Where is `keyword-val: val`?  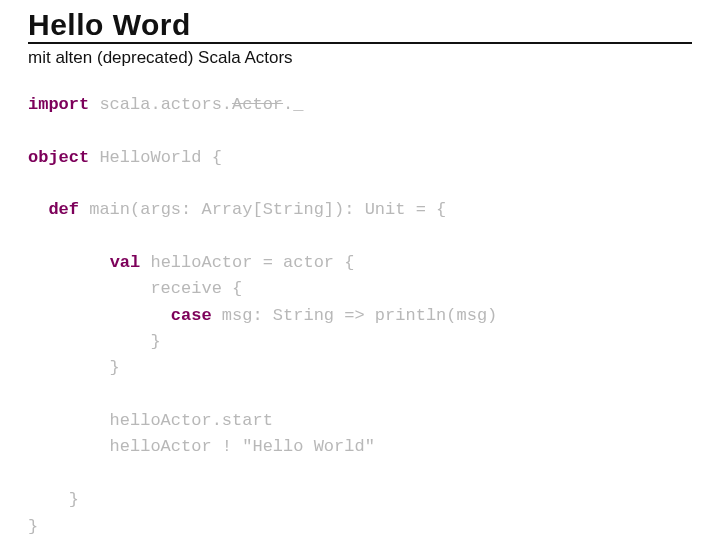
keyword-val: val is located at coordinates (126, 262).